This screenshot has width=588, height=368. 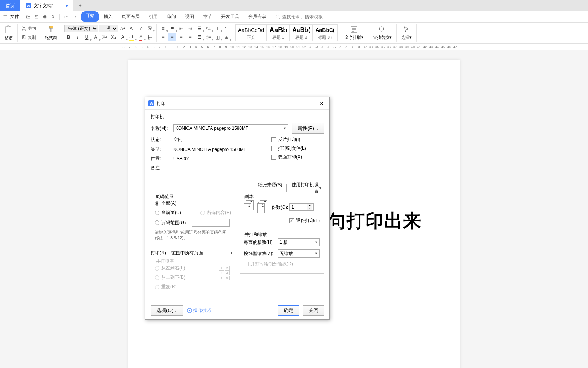 I want to click on print-to-file-checkbox: 打印到文件(L), so click(x=298, y=148).